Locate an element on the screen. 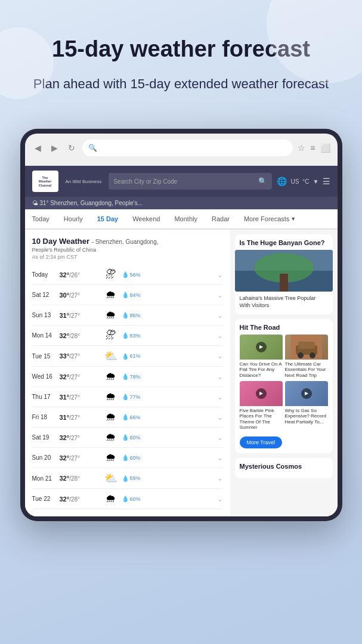  forecast-row: Sat 12 30°/27° 🌧 💧84% ⌄ is located at coordinates (128, 295).